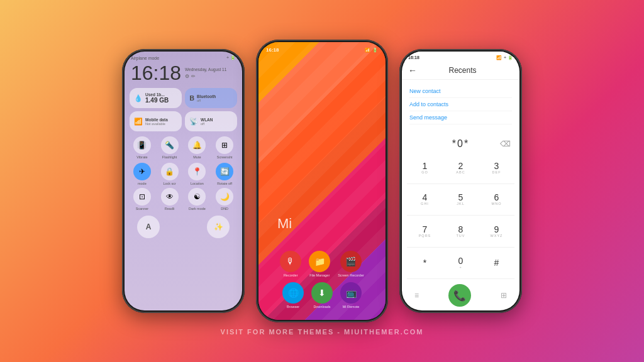 The height and width of the screenshot is (362, 644). I want to click on dialer-new-contact: New contact, so click(460, 92).